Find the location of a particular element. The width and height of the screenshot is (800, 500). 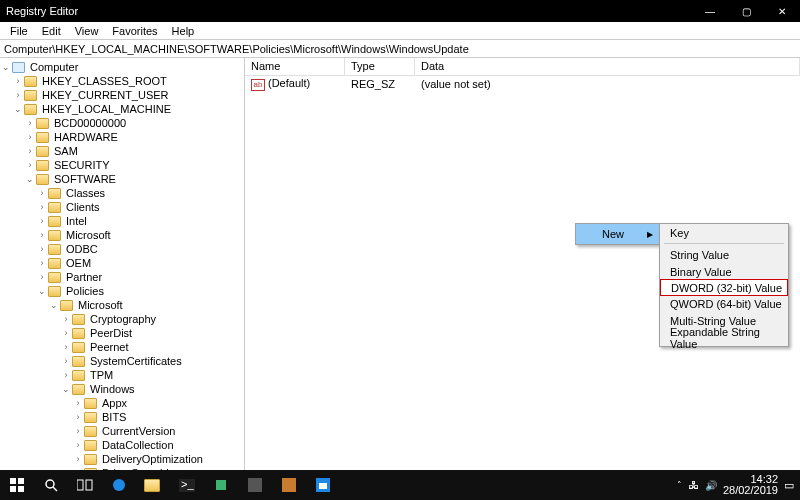

clock: 14:32 28/02/2019 is located at coordinates (750, 485).